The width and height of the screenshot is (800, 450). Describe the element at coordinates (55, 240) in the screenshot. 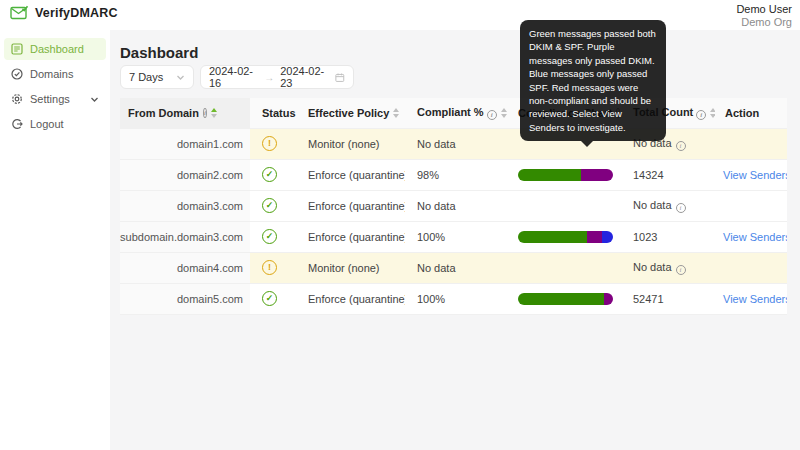

I see `sidebar: Dashboard Domains Settings Logout` at that location.